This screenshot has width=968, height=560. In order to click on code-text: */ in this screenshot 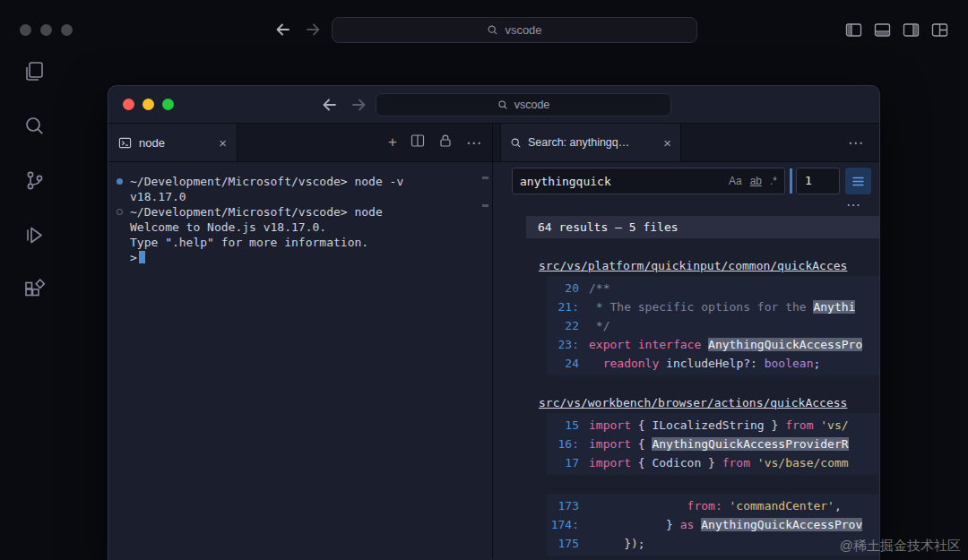, I will do `click(599, 326)`.